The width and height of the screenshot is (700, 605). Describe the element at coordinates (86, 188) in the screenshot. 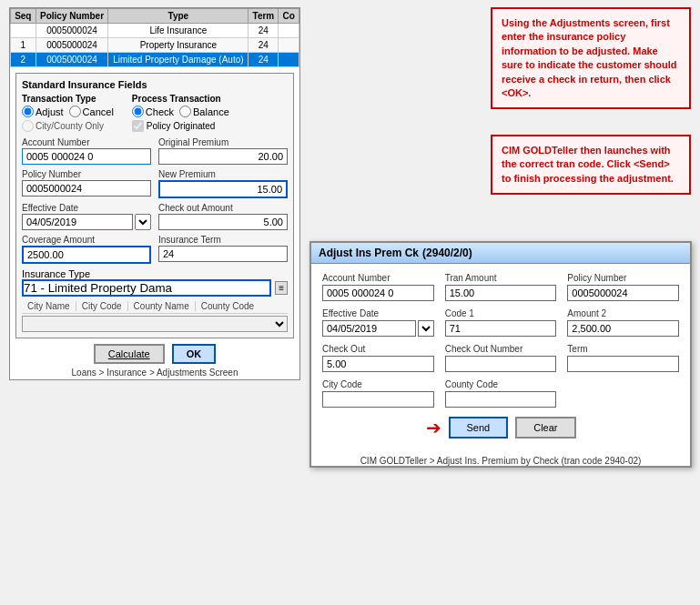

I see `policy-number-input` at that location.